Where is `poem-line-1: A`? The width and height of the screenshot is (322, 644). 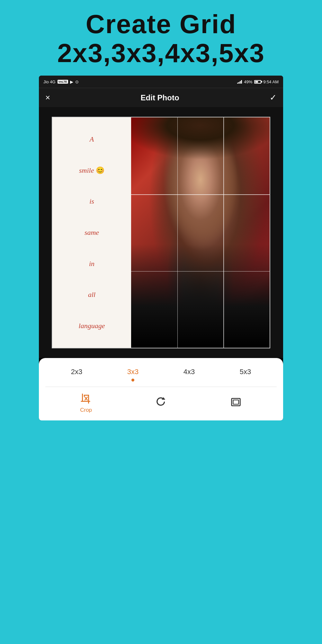 poem-line-1: A is located at coordinates (92, 140).